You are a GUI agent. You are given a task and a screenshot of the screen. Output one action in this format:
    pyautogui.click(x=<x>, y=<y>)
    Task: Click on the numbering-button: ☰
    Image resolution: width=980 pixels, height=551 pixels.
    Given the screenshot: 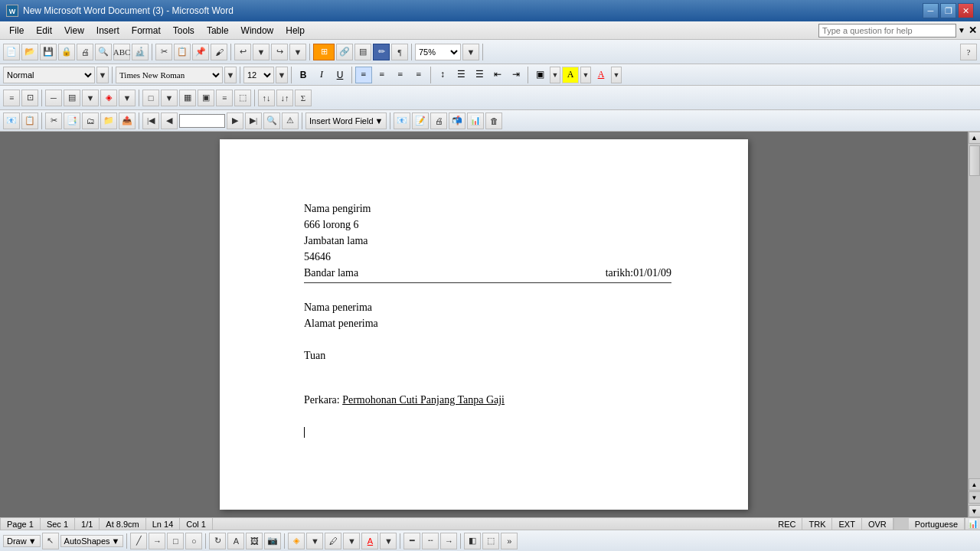 What is the action you would take?
    pyautogui.click(x=479, y=75)
    